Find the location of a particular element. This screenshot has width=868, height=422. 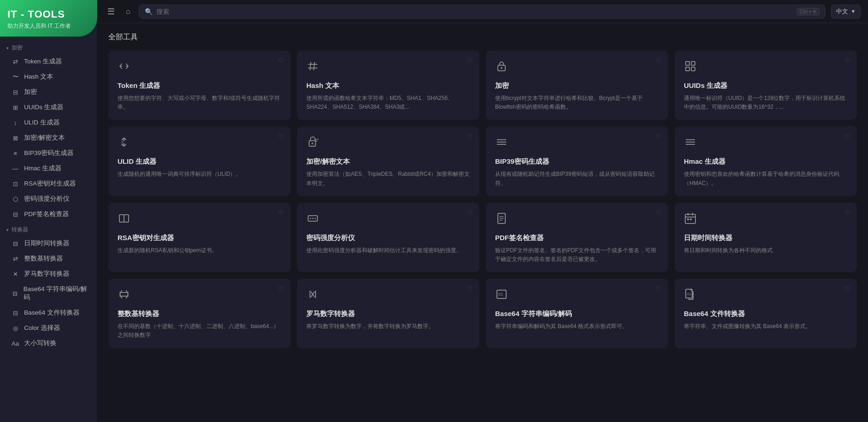

tool-card-bip39: ♡ BIP39密码生成器 从现有或随机助记符生成BIP39密码短语，或从密码短语… is located at coordinates (577, 161).